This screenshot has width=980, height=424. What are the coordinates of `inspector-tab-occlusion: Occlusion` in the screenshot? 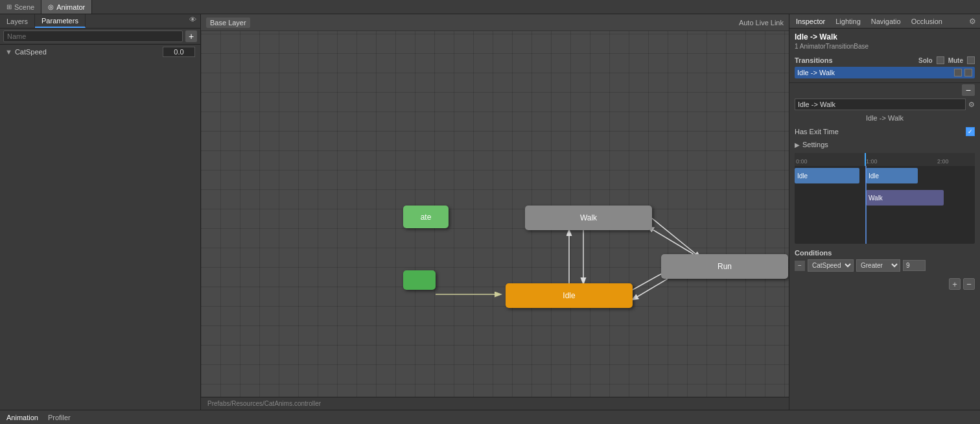 It's located at (927, 21).